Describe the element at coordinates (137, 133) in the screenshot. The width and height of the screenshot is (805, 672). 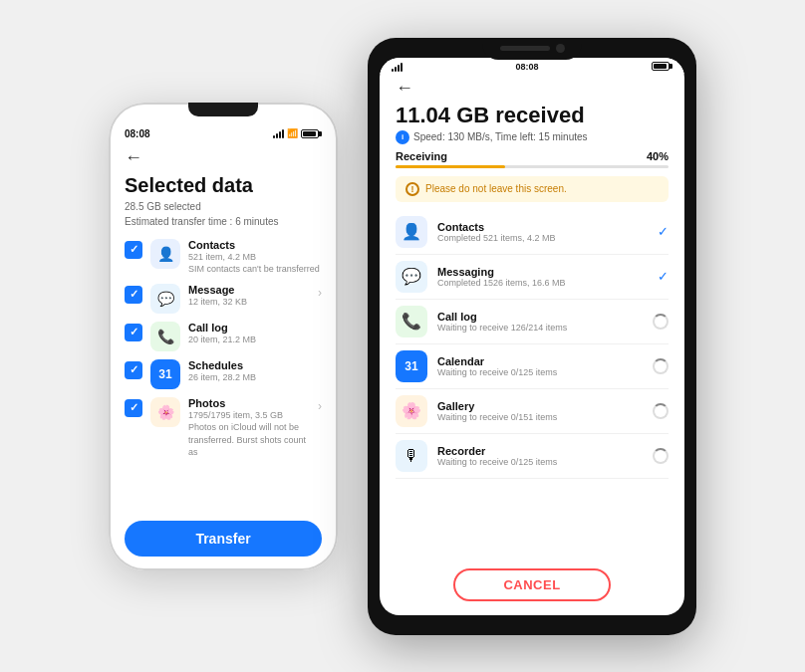
I see `status-time-left: 08:08` at that location.